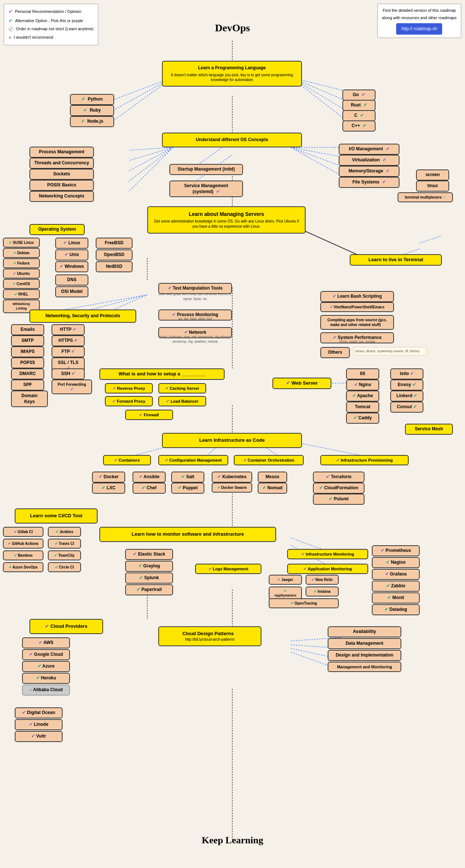 The height and width of the screenshot is (868, 465). What do you see at coordinates (57, 532) in the screenshot?
I see `green-jenkins: ✔` at bounding box center [57, 532].